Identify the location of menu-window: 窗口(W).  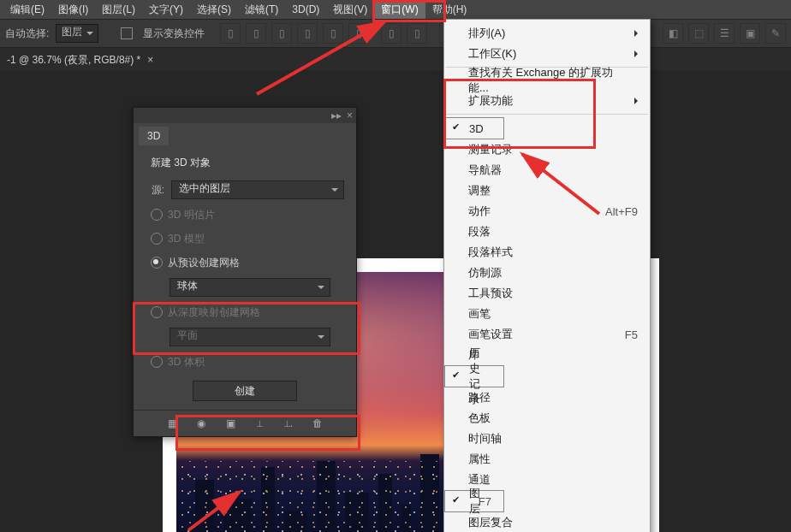
(399, 9).